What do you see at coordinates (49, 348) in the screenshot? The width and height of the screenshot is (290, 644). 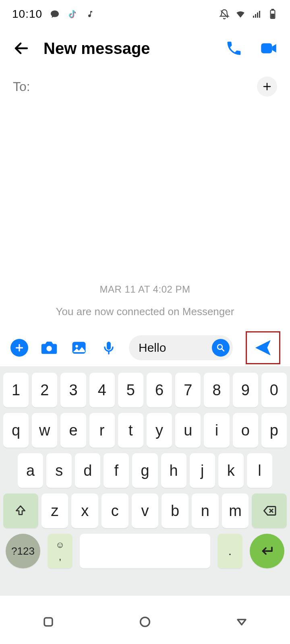 I see `camera-icon` at bounding box center [49, 348].